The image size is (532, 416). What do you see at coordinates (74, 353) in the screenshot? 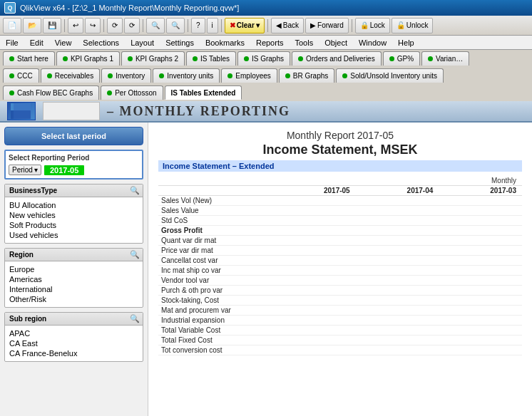
I see `list-item: CA France-Benelux` at bounding box center [74, 353].